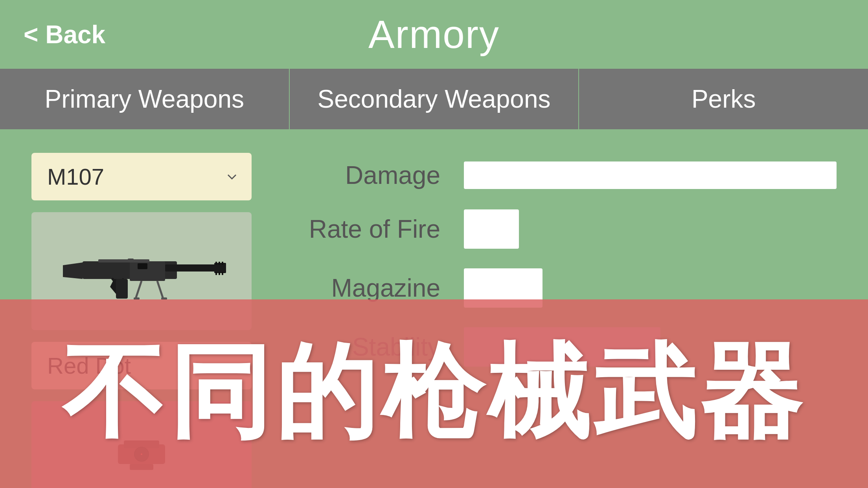 Image resolution: width=868 pixels, height=488 pixels. I want to click on rate-of-fire-bar, so click(491, 229).